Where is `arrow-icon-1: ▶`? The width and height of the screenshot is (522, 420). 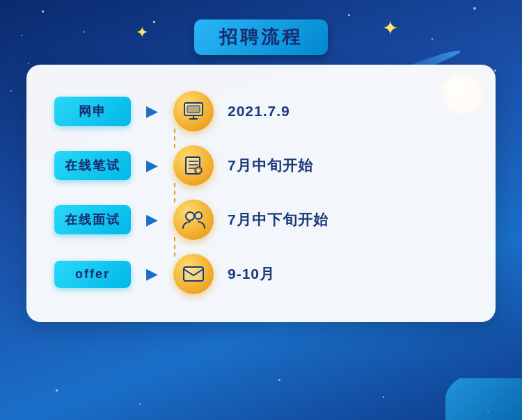
arrow-icon-1: ▶ is located at coordinates (152, 111).